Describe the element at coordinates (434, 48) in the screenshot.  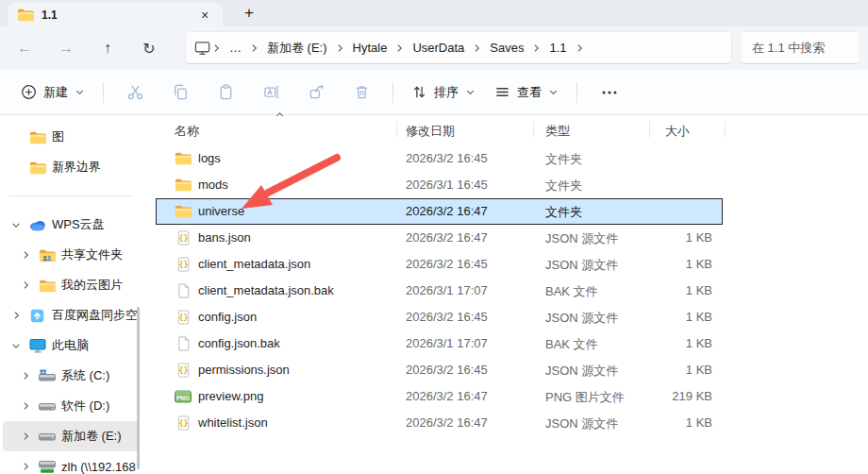
I see `address-bar-row: ← → ↑ ↻ …新加卷 (E:)HytaleUserDataSaves1.1 …` at that location.